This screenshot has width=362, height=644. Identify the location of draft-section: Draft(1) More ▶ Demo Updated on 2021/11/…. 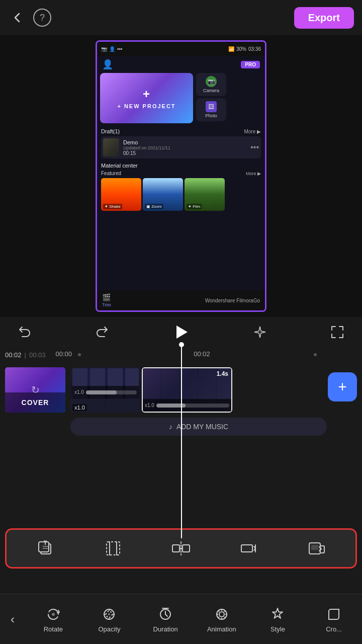
(181, 143).